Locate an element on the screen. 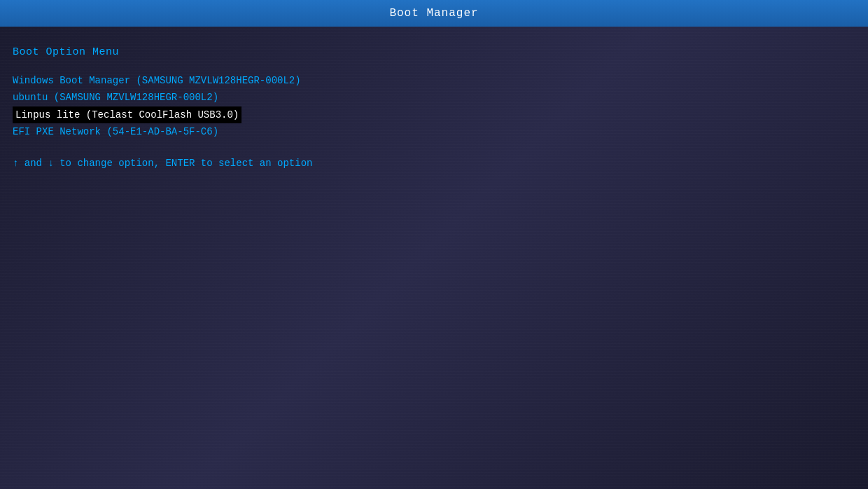  title-bar: Boot Manager is located at coordinates (434, 13).